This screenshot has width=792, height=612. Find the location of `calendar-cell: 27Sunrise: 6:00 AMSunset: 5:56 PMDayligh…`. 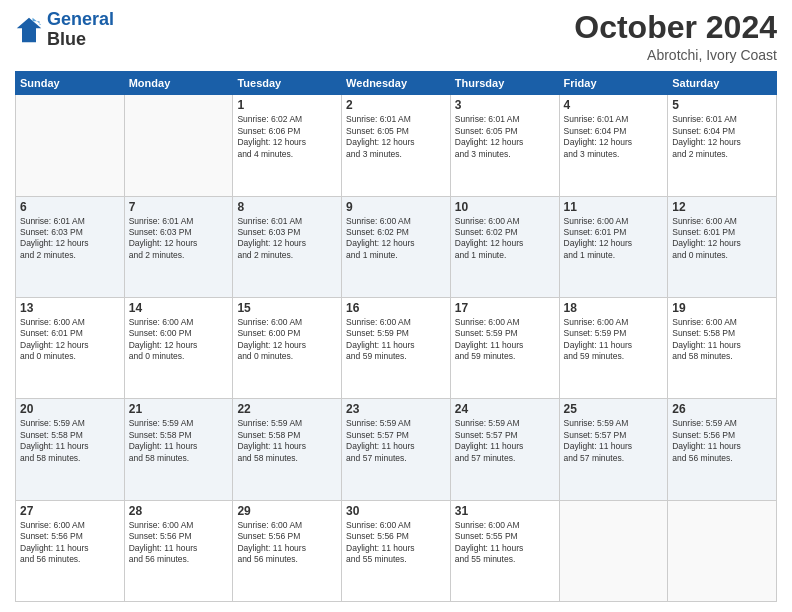

calendar-cell: 27Sunrise: 6:00 AMSunset: 5:56 PMDayligh… is located at coordinates (70, 550).